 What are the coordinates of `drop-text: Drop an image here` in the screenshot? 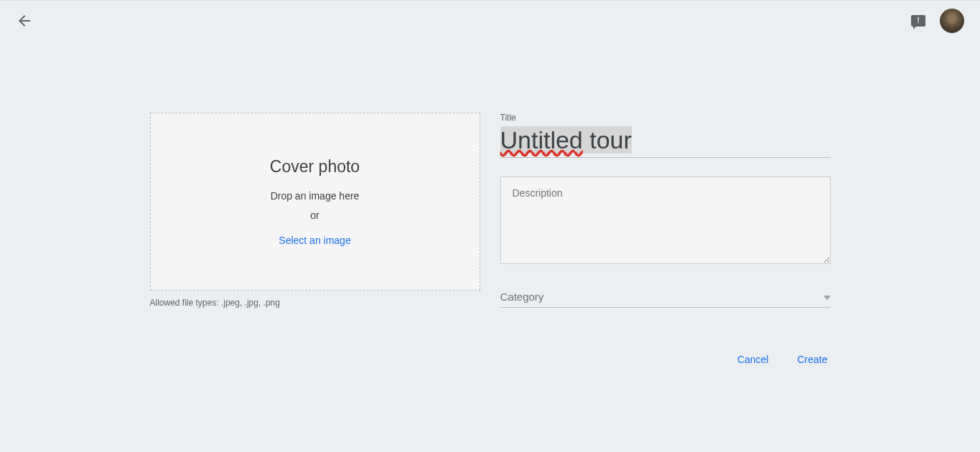 It's located at (315, 196).